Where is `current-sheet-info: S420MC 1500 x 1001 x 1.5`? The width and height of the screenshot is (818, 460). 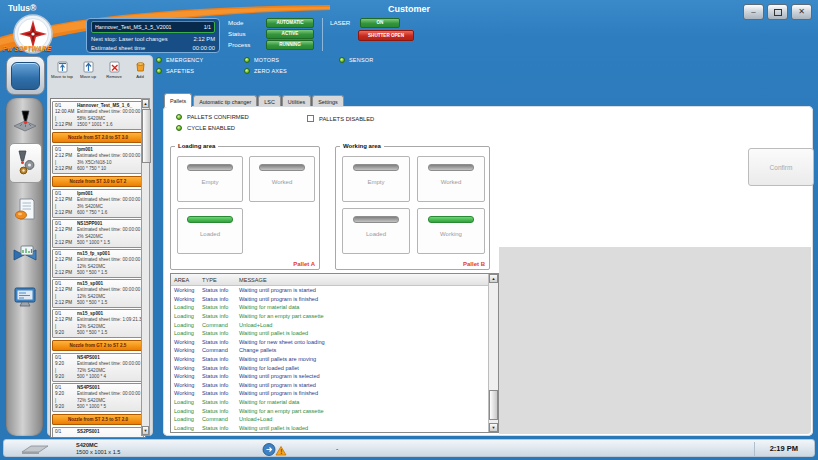 current-sheet-info: S420MC 1500 x 1001 x 1.5 is located at coordinates (98, 448).